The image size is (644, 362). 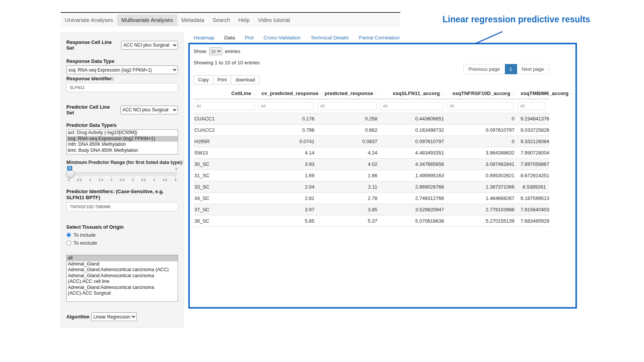 I want to click on predicted-response-cell: 4.24, so click(x=349, y=153).